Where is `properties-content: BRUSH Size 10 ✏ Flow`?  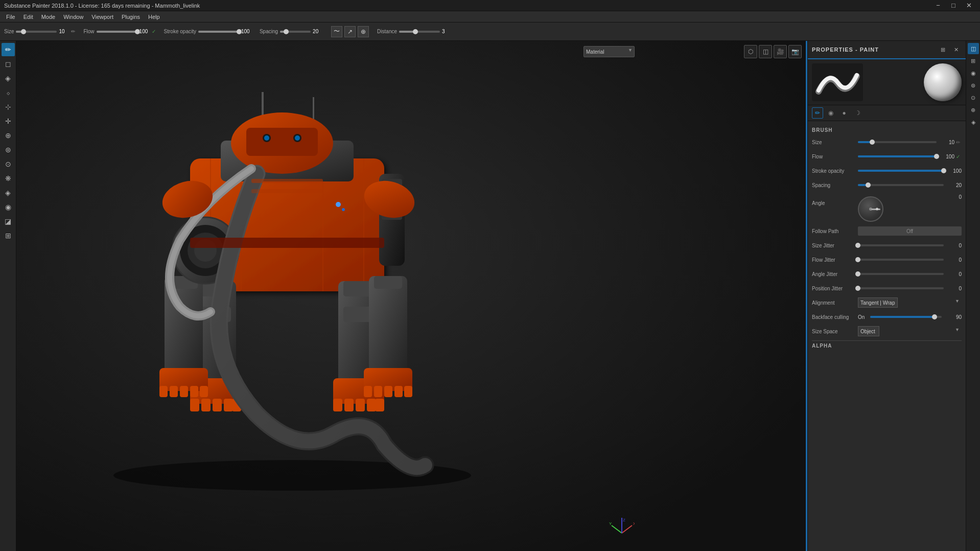 properties-content: BRUSH Size 10 ✏ Flow is located at coordinates (887, 336).